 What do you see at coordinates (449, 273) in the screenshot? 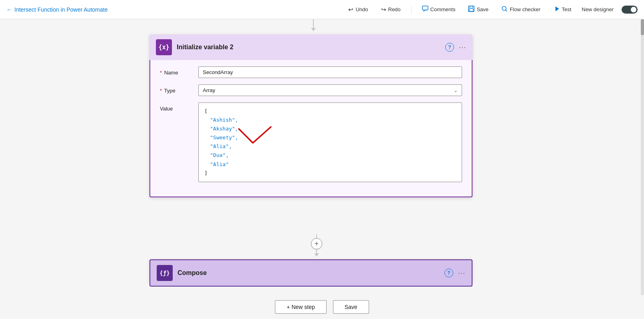
I see `compose-help-button: ?` at bounding box center [449, 273].